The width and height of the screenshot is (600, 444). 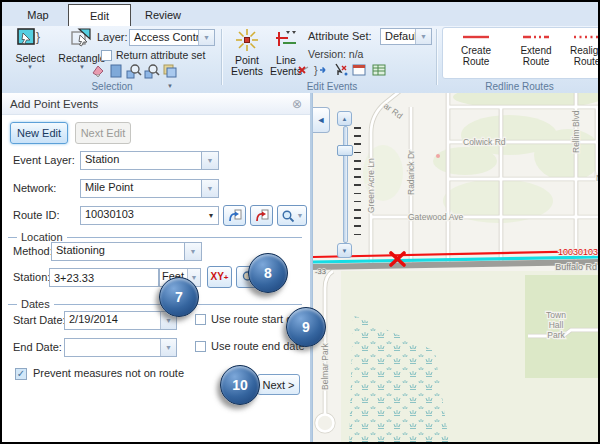 What do you see at coordinates (163, 15) in the screenshot?
I see `tab-review: Review` at bounding box center [163, 15].